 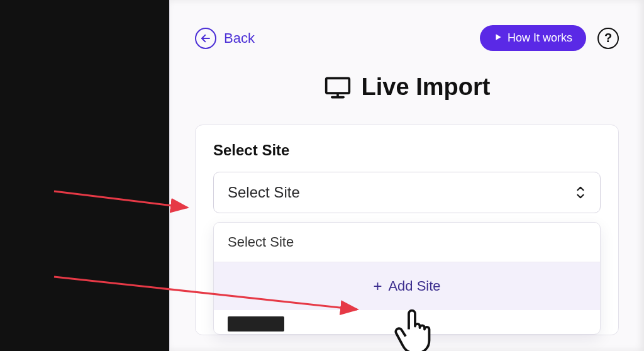 What do you see at coordinates (414, 286) in the screenshot?
I see `add-site-label: Add Site` at bounding box center [414, 286].